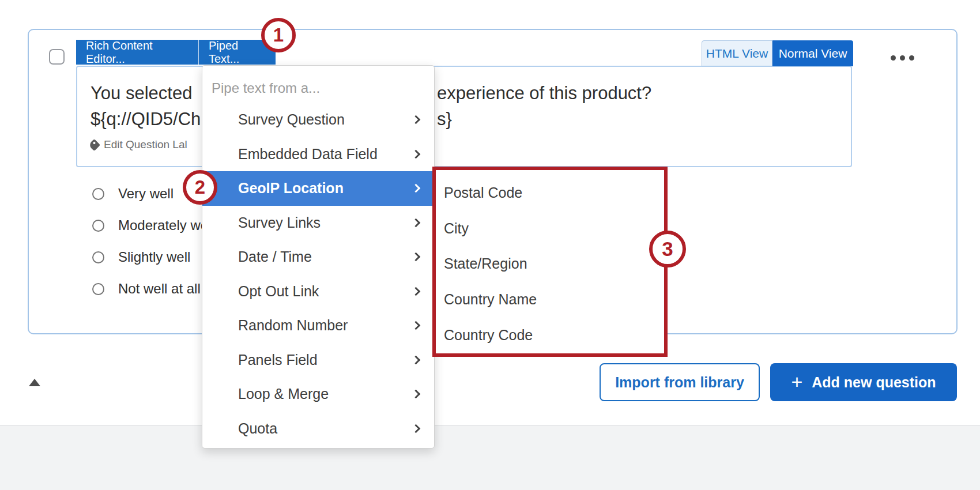 The image size is (980, 490). Describe the element at coordinates (550, 229) in the screenshot. I see `submenu-item-city: City` at that location.